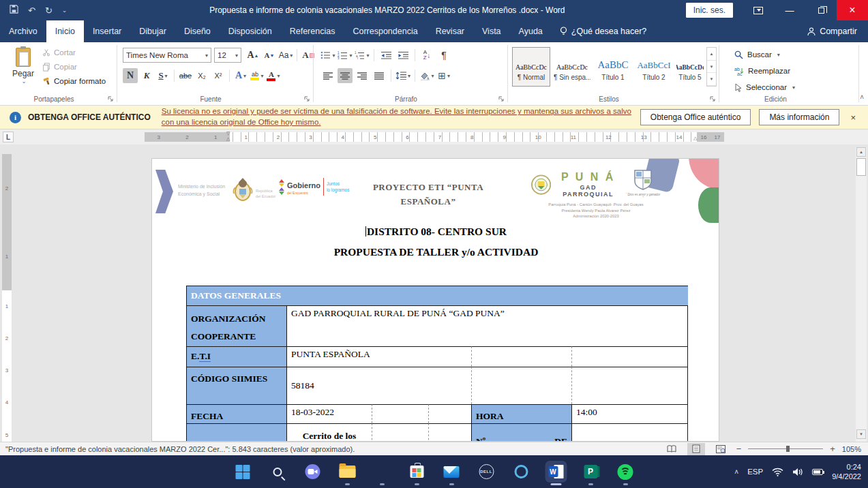  I want to click on taskbar-store-button, so click(417, 472).